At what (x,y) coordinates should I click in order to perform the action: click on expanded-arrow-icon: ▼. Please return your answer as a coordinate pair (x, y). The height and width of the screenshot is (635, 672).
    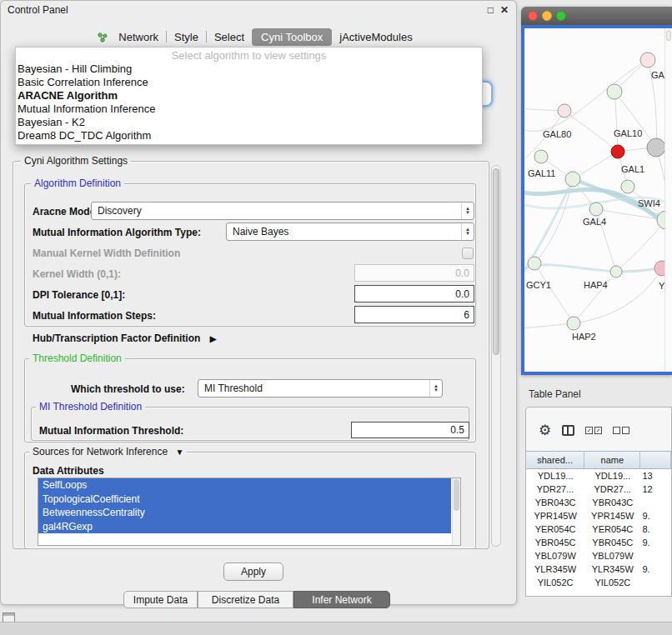
    Looking at the image, I should click on (179, 452).